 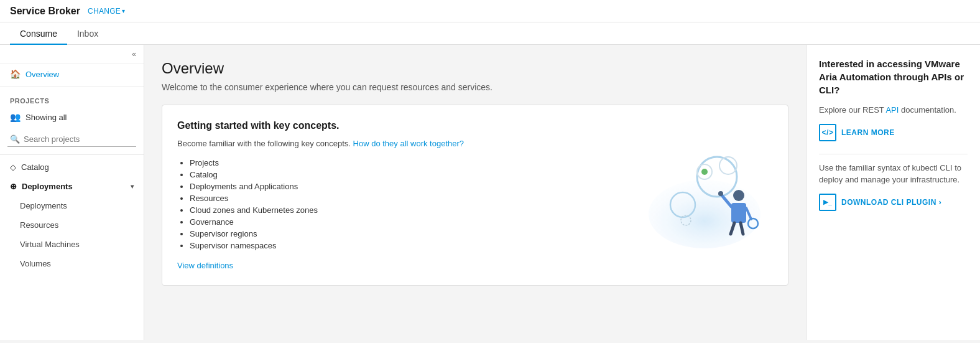 What do you see at coordinates (407, 222) in the screenshot?
I see `concept-governance: Governance` at bounding box center [407, 222].